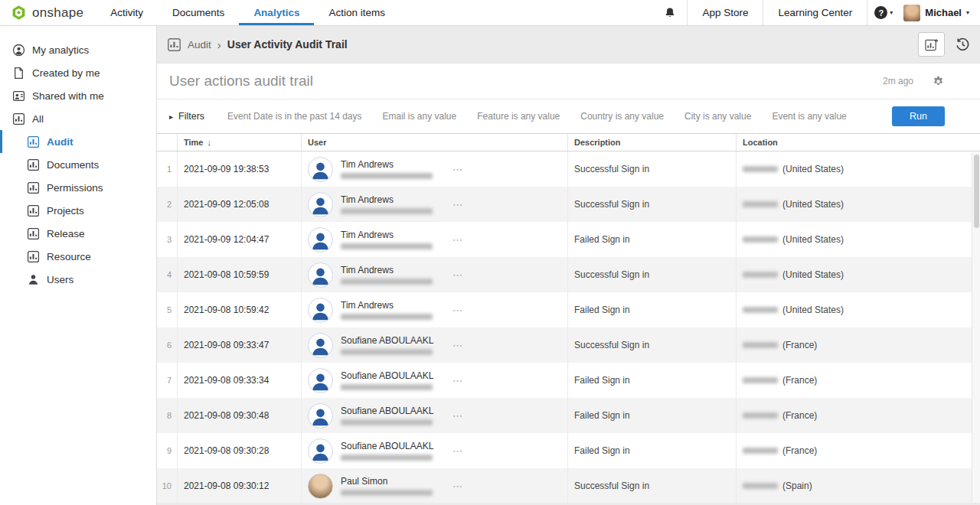 The height and width of the screenshot is (505, 980). Describe the element at coordinates (977, 191) in the screenshot. I see `scrollbar-thumb` at that location.